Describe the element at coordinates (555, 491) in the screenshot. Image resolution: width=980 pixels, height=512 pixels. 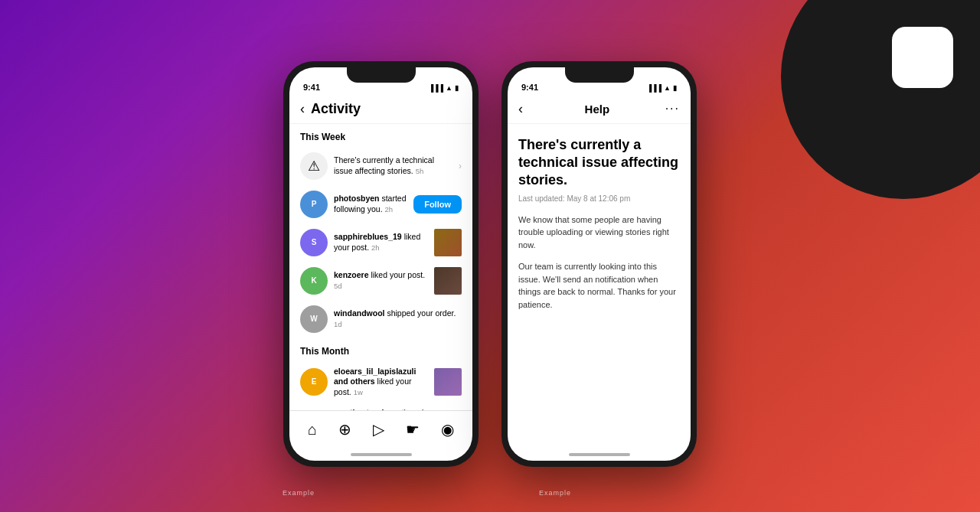
I see `example-label-2: Example` at that location.